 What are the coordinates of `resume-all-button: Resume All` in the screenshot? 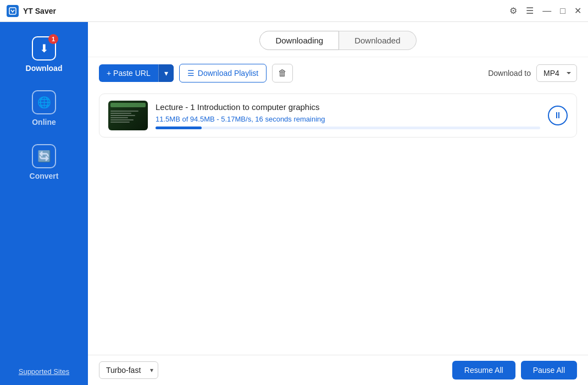 It's located at (484, 370).